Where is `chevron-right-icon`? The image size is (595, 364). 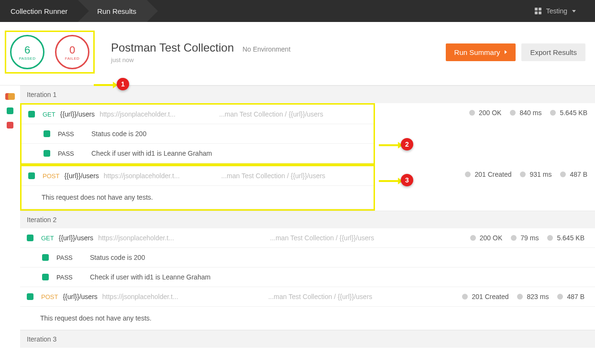
chevron-right-icon is located at coordinates (506, 52).